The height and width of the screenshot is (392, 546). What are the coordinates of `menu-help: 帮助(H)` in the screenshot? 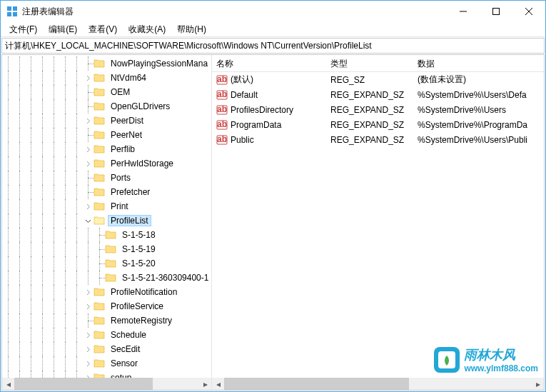 It's located at (191, 30).